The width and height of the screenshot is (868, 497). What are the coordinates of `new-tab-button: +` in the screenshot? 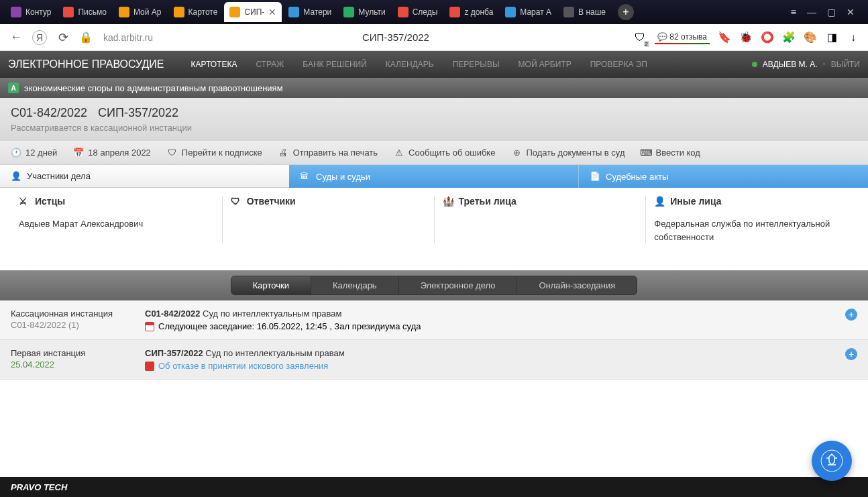 It's located at (626, 12).